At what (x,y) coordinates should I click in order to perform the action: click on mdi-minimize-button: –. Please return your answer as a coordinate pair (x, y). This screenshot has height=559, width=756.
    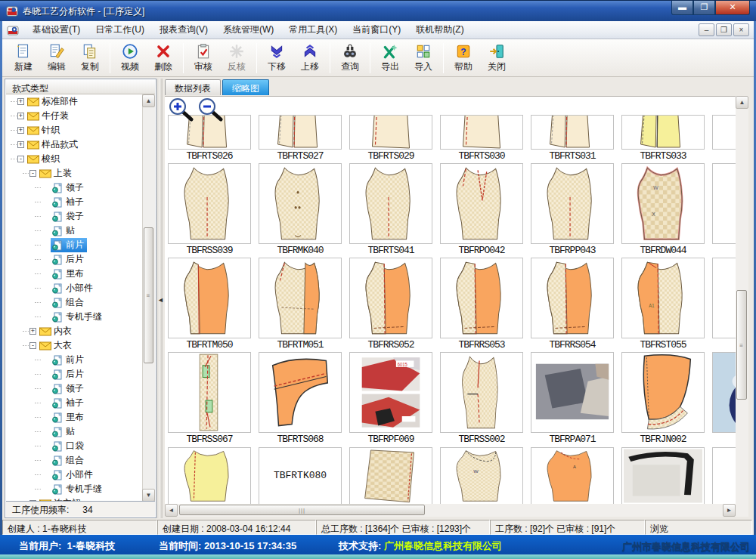
    Looking at the image, I should click on (706, 30).